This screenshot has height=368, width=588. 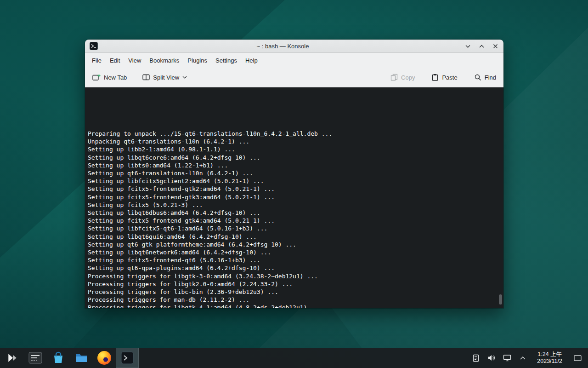 What do you see at coordinates (96, 77) in the screenshot?
I see `new-tab-icon` at bounding box center [96, 77].